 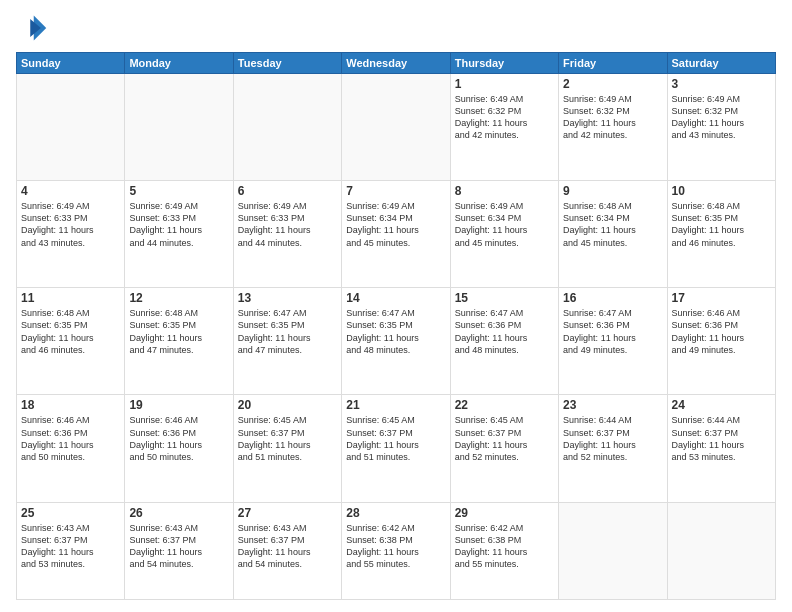 What do you see at coordinates (612, 84) in the screenshot?
I see `day-number: 2` at bounding box center [612, 84].